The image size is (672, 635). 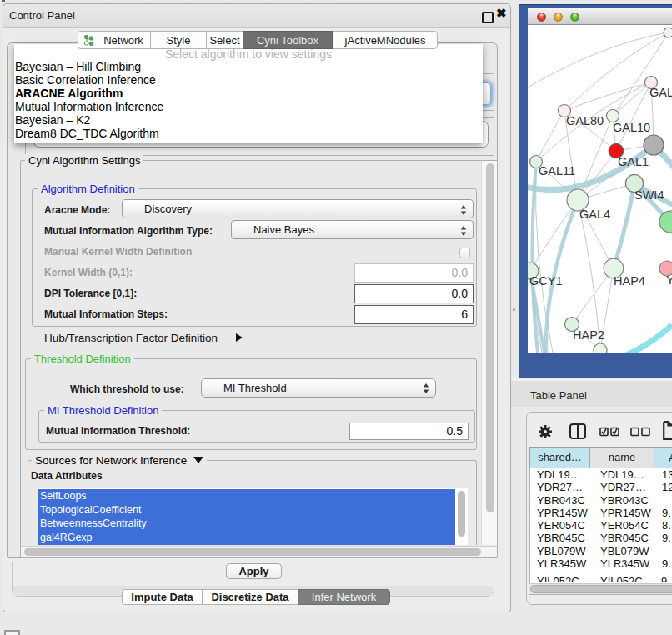 I want to click on svg-text: GAL10, so click(x=632, y=128).